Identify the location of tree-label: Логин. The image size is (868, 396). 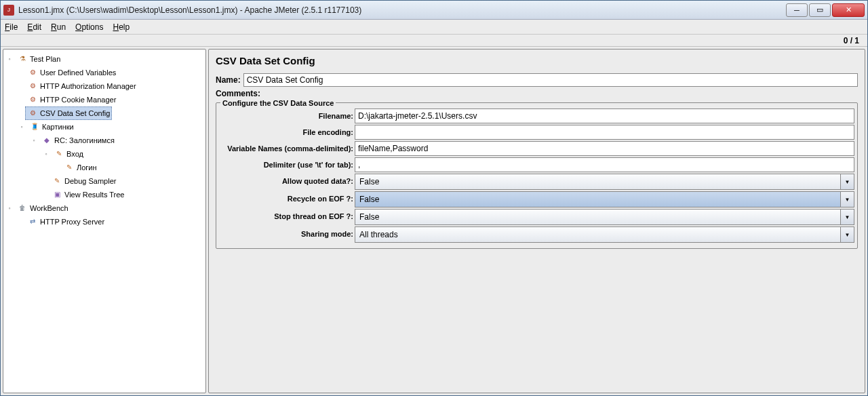
(87, 167).